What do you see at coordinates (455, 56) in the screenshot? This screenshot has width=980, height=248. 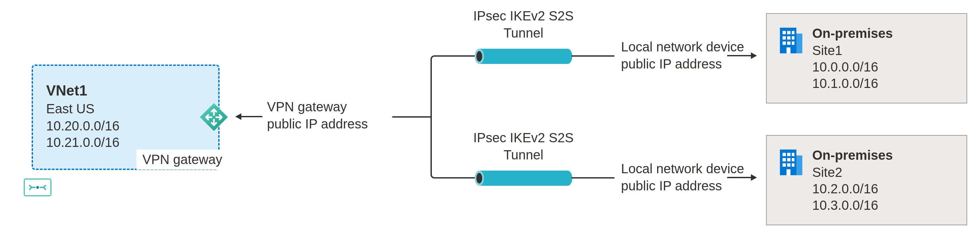 I see `connector-top-branch` at bounding box center [455, 56].